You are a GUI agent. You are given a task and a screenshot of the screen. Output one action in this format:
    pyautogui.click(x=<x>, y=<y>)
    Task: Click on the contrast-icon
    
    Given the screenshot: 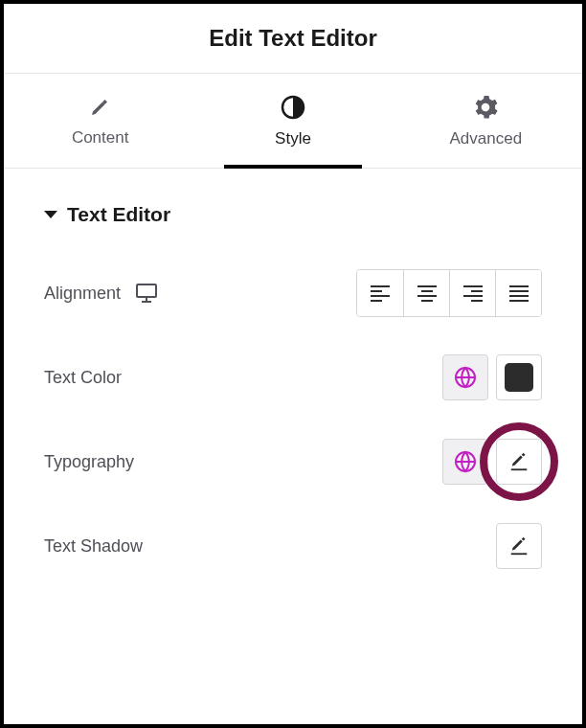 What is the action you would take?
    pyautogui.click(x=293, y=107)
    